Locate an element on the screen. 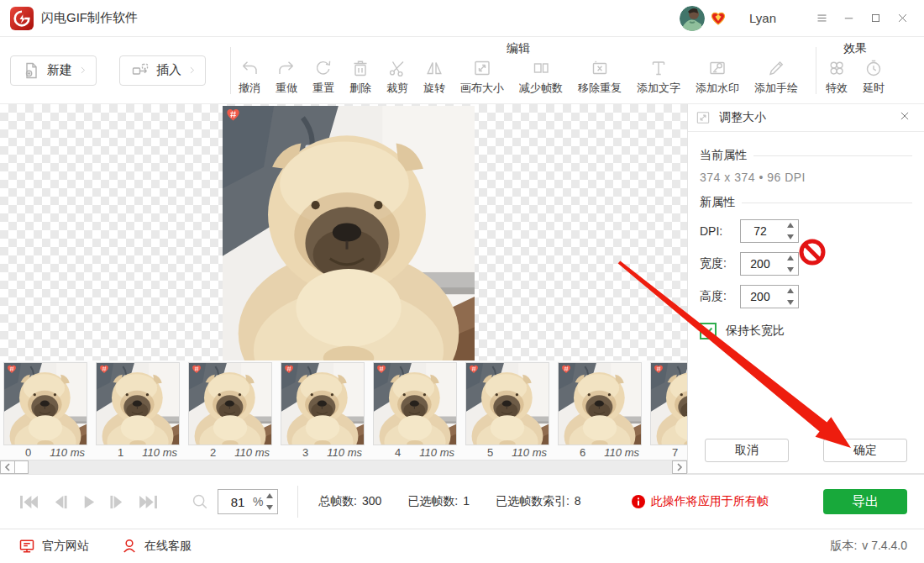 The image size is (924, 563). stat: 已选帧数索引: 8 is located at coordinates (538, 502).